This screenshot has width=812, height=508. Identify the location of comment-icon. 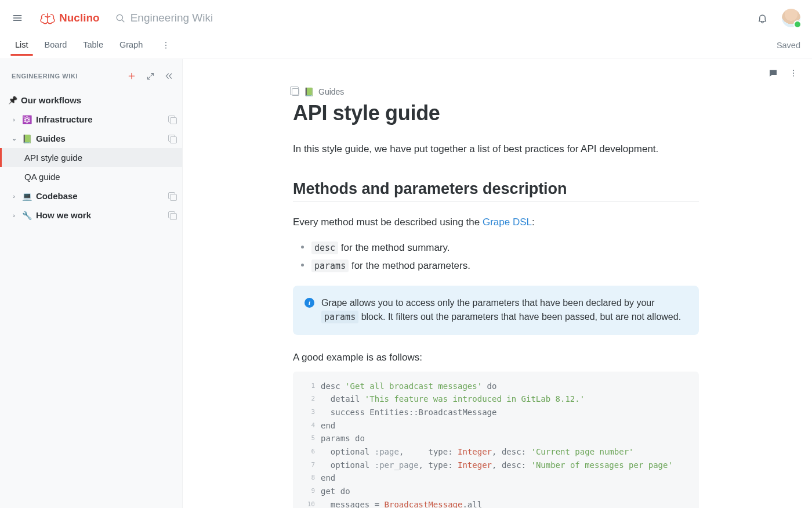
(773, 73).